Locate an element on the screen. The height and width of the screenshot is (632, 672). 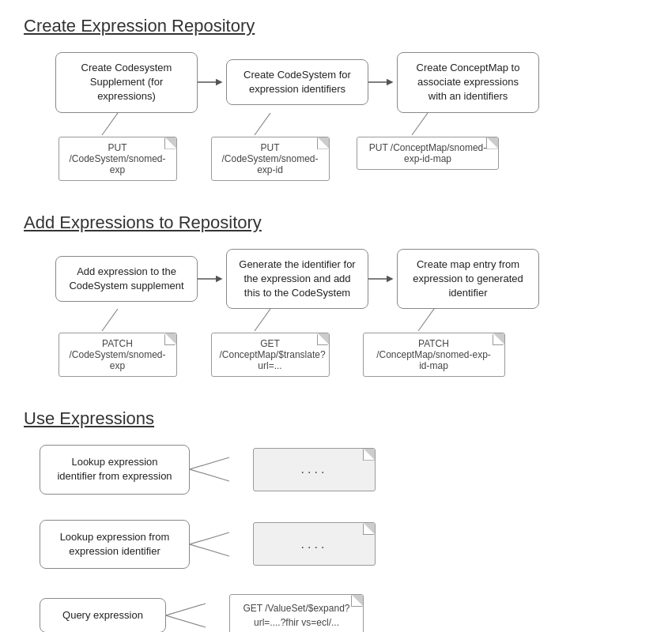
s1-box-2: Create CodeSystem for expression identif… is located at coordinates (297, 82).